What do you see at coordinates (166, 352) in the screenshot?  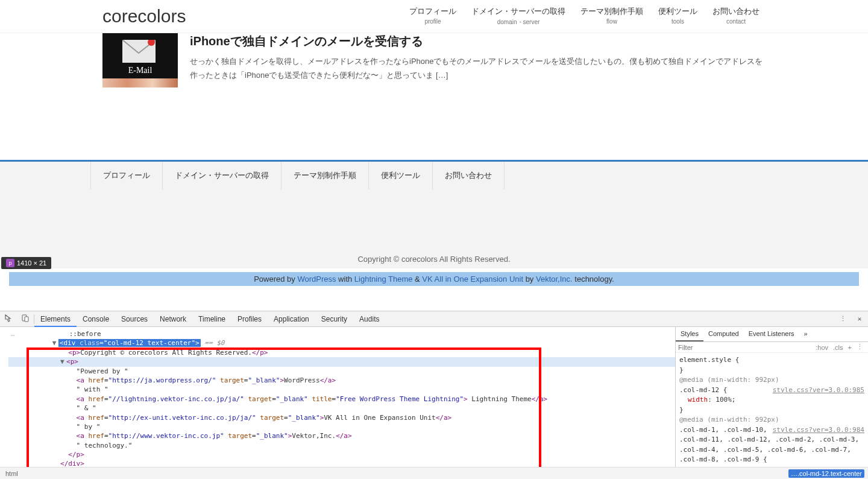 I see `dom-copyright: Copyright © corecolors All Rights Reserv…` at bounding box center [166, 352].